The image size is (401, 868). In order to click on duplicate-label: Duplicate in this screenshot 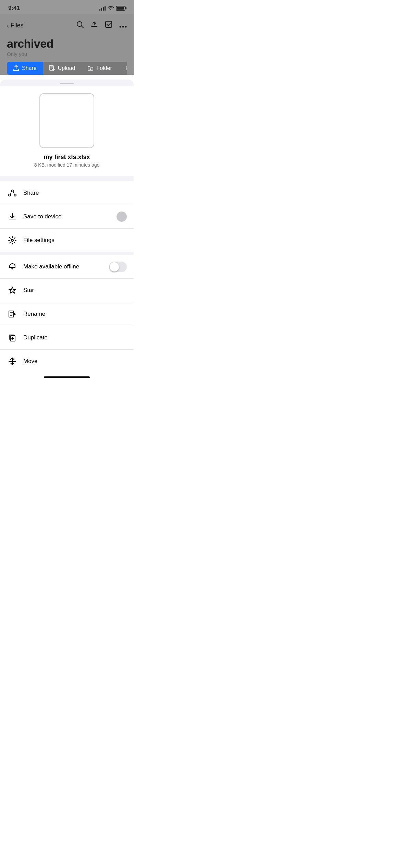, I will do `click(75, 338)`.